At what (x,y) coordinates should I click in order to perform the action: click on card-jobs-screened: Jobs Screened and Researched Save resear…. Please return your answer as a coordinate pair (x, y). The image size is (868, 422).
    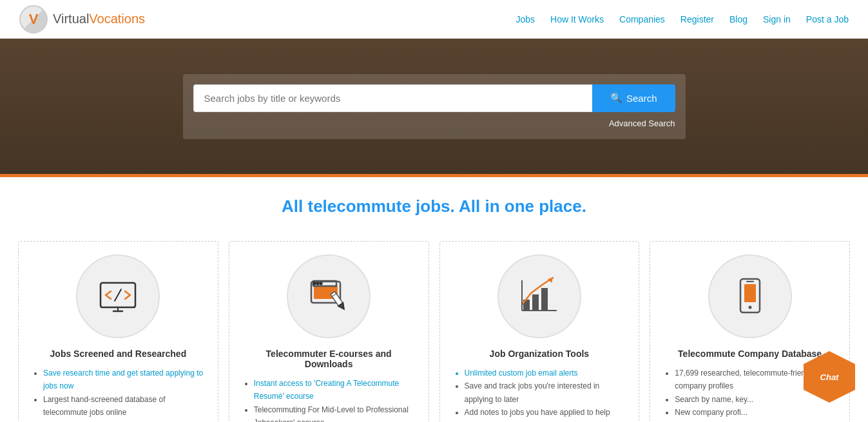
    Looking at the image, I should click on (119, 331).